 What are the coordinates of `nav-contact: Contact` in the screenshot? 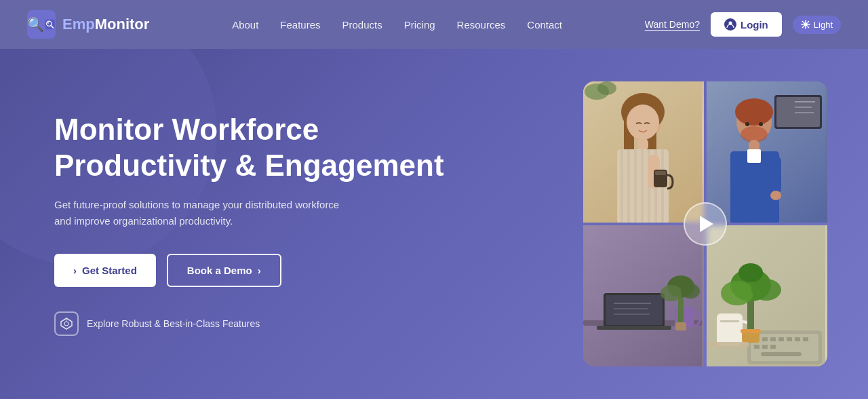 It's located at (545, 24).